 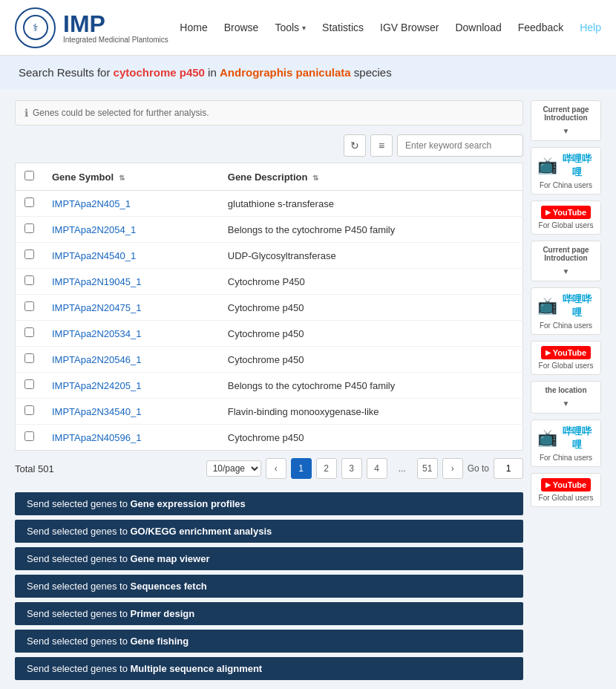 What do you see at coordinates (478, 468) in the screenshot?
I see `goto-label: Go to` at bounding box center [478, 468].